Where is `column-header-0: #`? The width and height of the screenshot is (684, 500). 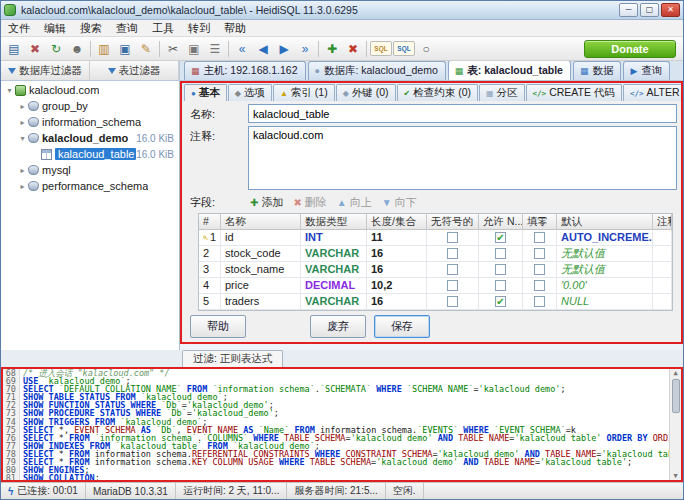 column-header-0: # is located at coordinates (210, 222).